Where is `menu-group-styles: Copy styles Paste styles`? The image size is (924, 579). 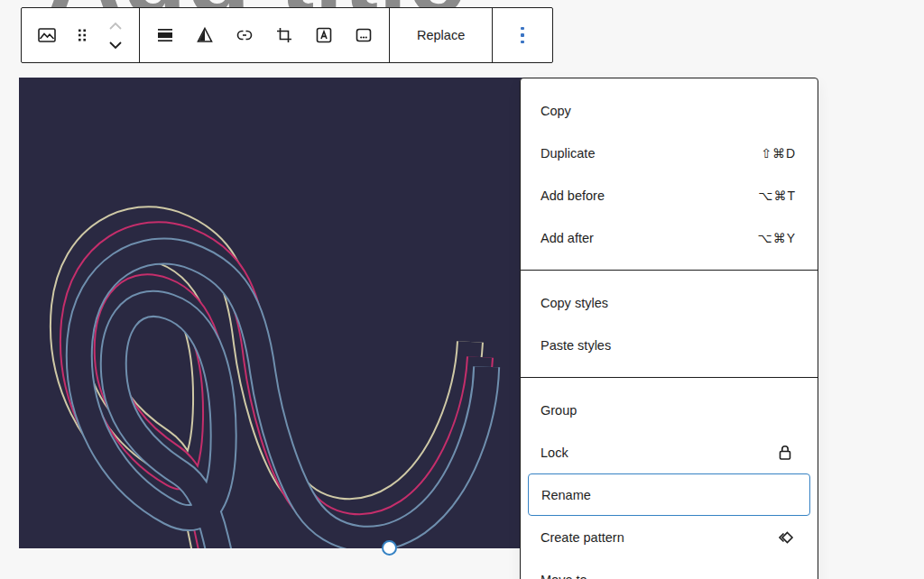 menu-group-styles: Copy styles Paste styles is located at coordinates (670, 323).